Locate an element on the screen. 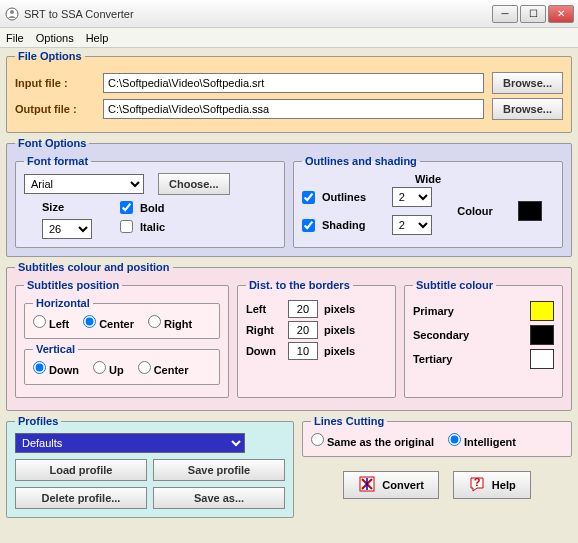  intelligent-radio: Intelligent is located at coordinates (482, 440).